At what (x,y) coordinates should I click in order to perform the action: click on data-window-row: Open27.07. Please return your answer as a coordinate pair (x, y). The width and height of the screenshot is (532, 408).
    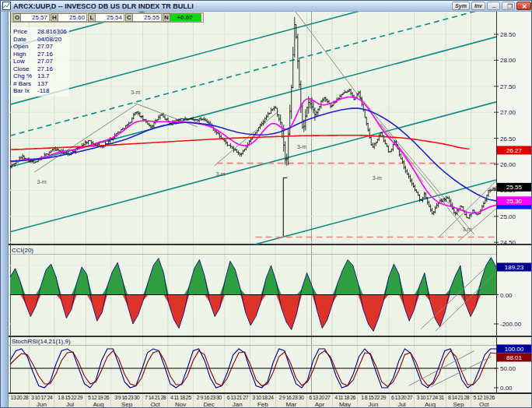
    Looking at the image, I should click on (40, 47).